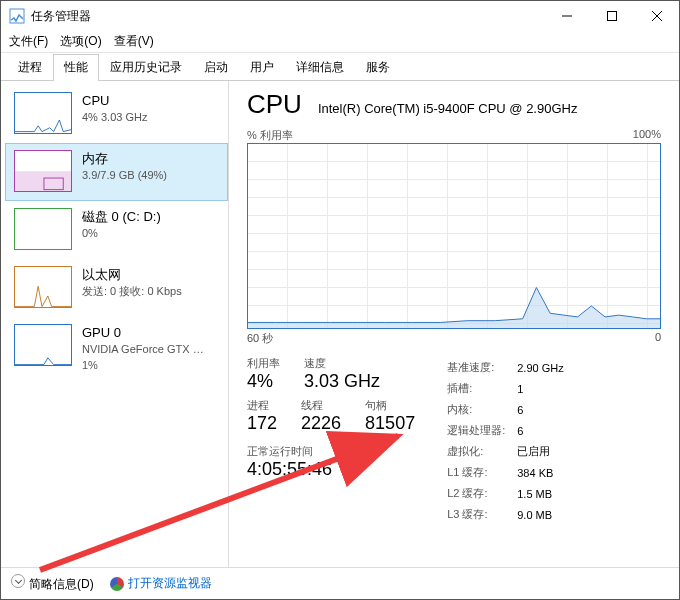 This screenshot has height=600, width=680. Describe the element at coordinates (545, 514) in the screenshot. I see `spec-val: 9.0 MB` at that location.